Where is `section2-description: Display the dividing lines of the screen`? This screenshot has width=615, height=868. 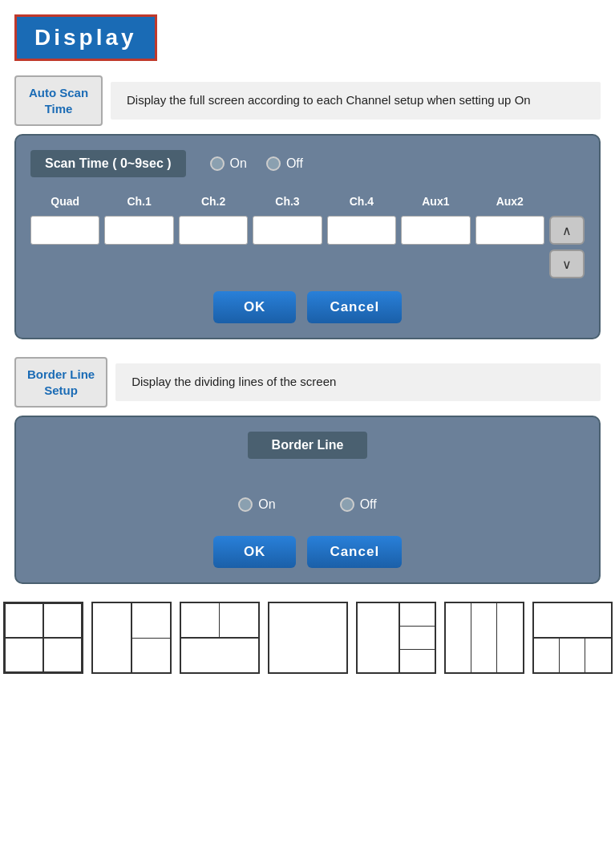
section2-description: Display the dividing lines of the screen is located at coordinates (358, 382).